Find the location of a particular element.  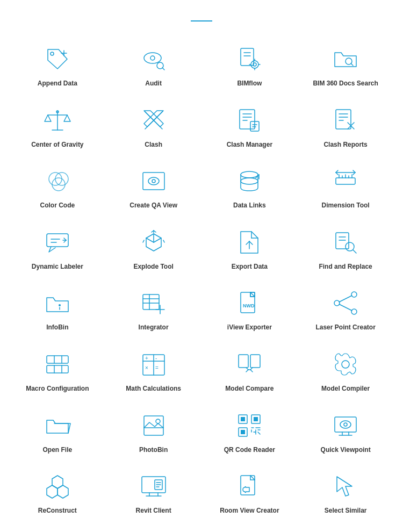

feature-item-open-file: Open File is located at coordinates (57, 432).